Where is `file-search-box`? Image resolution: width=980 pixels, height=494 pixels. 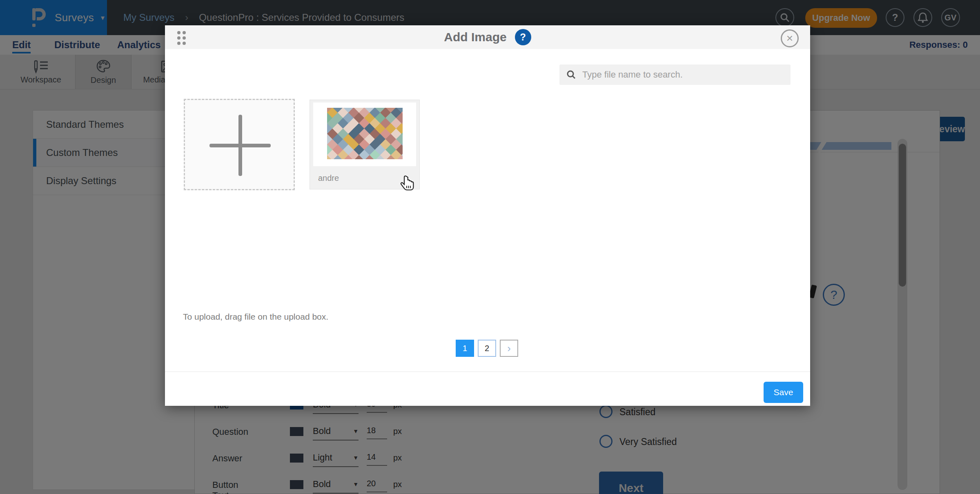
file-search-box is located at coordinates (675, 75).